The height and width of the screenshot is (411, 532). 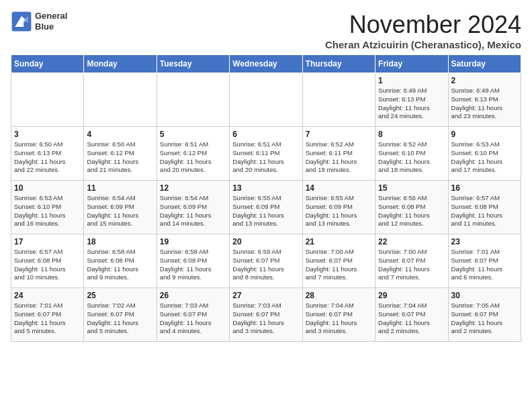 I want to click on day-number: 24, so click(x=47, y=295).